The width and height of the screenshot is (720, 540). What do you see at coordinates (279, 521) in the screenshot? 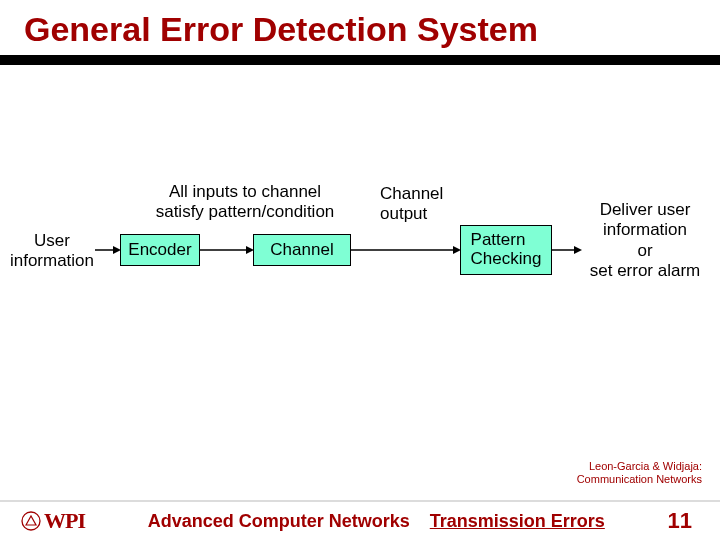
I see `footer-course: Advanced Computer Networks` at bounding box center [279, 521].